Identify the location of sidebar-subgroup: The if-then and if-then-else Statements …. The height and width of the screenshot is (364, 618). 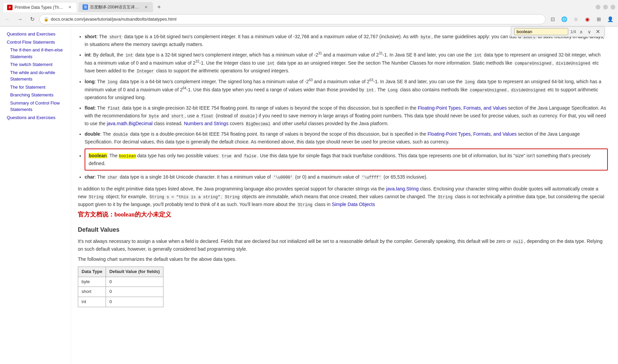
(39, 80).